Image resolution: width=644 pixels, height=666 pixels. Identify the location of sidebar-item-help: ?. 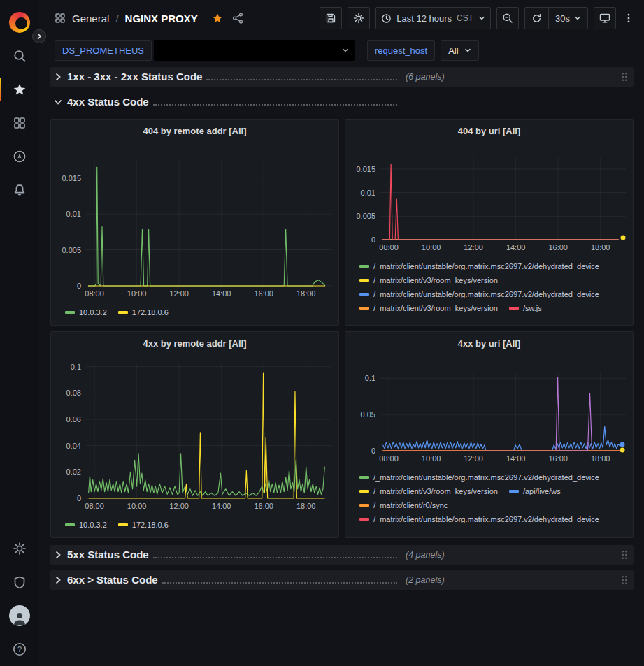
(20, 649).